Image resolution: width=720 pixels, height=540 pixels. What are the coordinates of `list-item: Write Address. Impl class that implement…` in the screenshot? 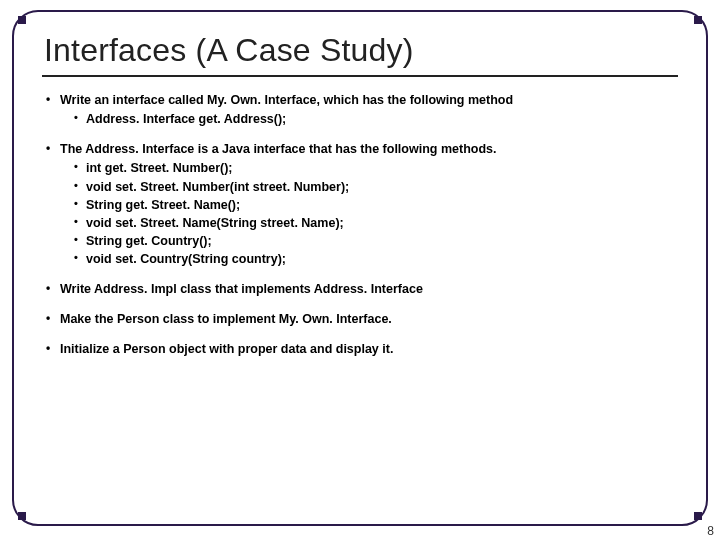 It's located at (362, 289).